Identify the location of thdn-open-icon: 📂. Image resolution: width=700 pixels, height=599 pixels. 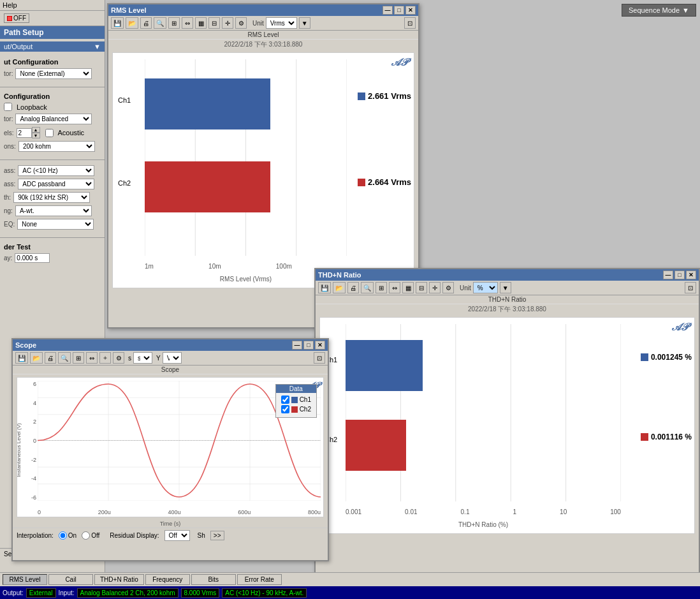
(339, 288).